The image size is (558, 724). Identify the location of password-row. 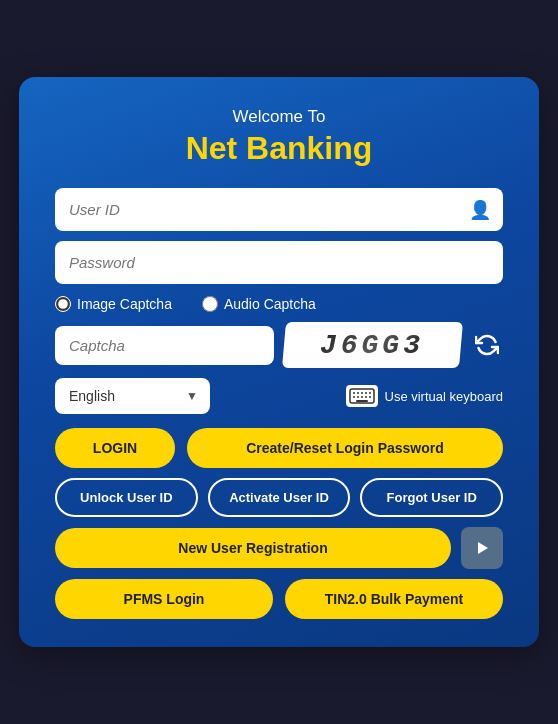
(279, 262).